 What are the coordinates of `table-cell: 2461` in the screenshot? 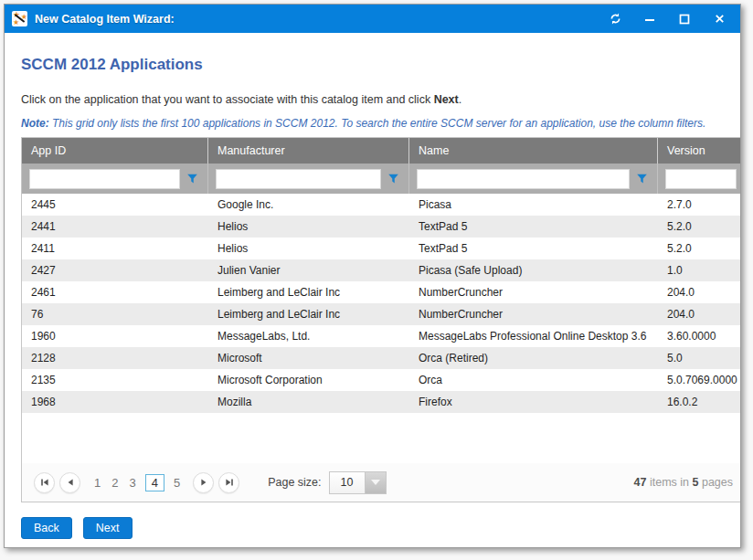 It's located at (115, 292).